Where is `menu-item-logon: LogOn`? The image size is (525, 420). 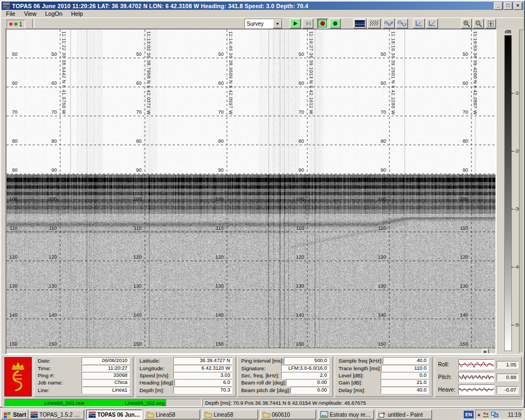
menu-item-logon: LogOn is located at coordinates (54, 14).